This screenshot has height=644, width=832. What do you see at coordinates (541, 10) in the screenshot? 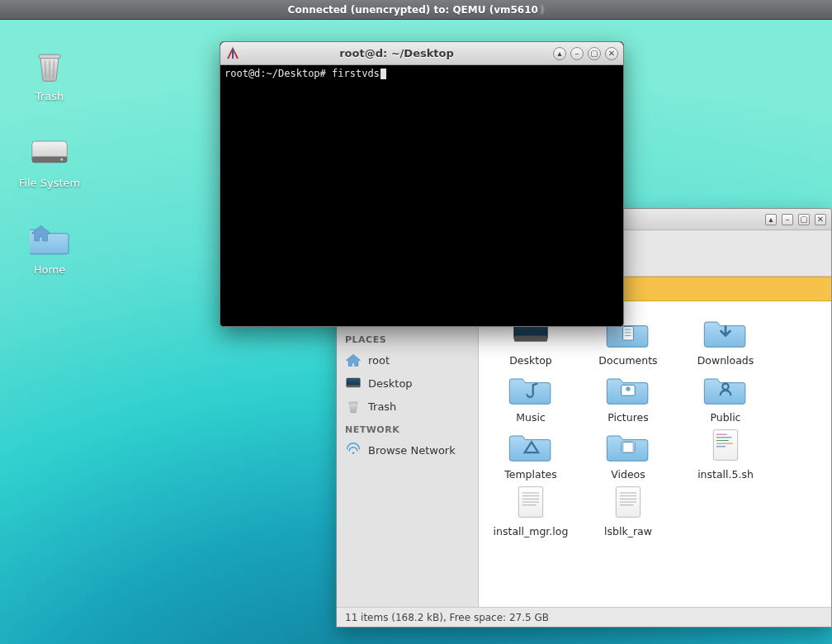
I see `vnc-status-obscured: )` at bounding box center [541, 10].